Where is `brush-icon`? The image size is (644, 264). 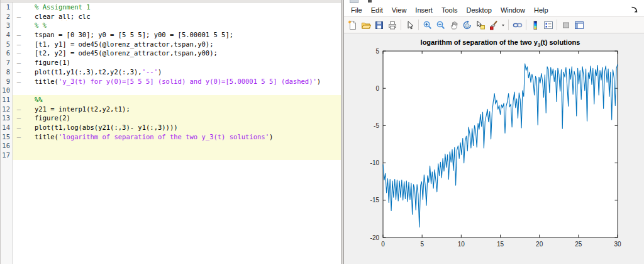 brush-icon is located at coordinates (493, 25).